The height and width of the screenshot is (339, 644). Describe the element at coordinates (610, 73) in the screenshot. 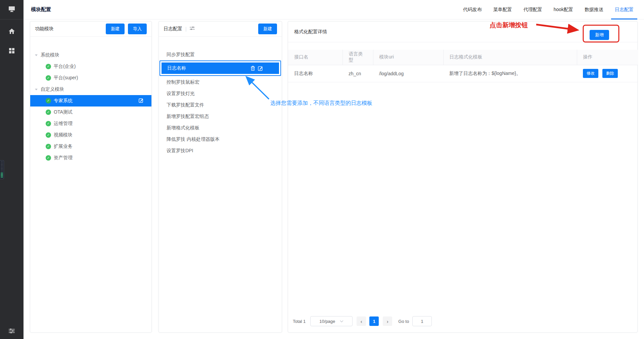

I see `row-delete-button: 删除` at that location.